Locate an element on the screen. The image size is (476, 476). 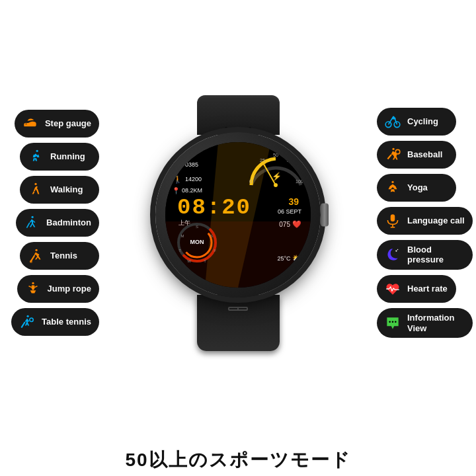
walk-icon is located at coordinates (36, 190).